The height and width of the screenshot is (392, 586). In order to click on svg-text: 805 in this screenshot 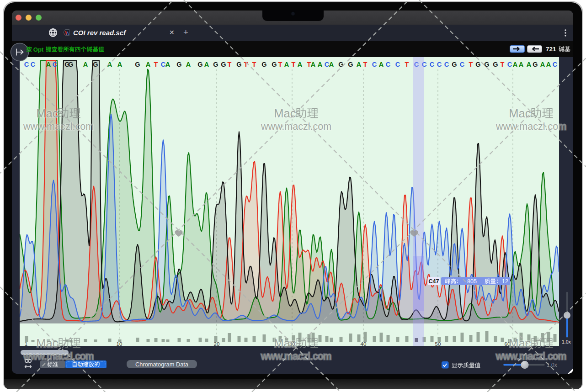, I will do `click(472, 281)`.